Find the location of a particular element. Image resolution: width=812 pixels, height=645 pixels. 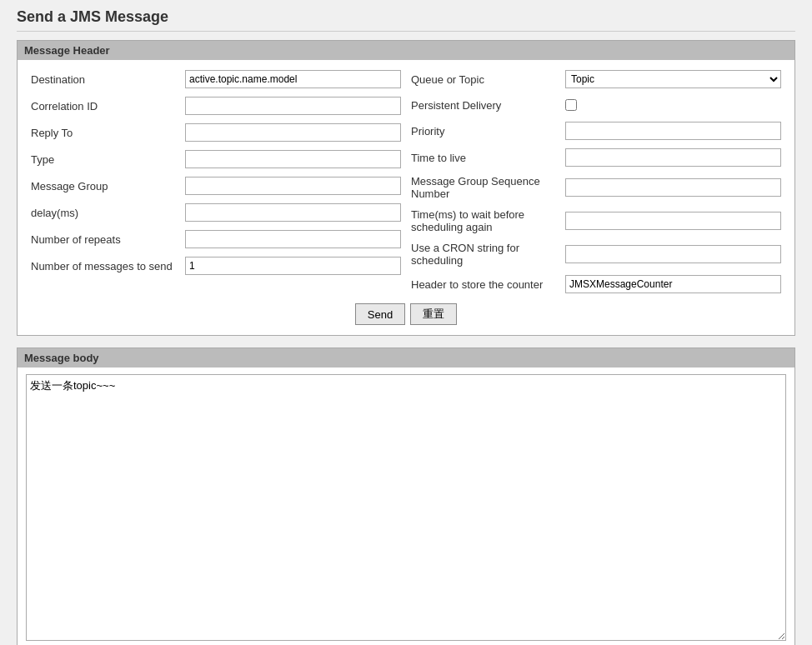

type-row: Type is located at coordinates (216, 159).